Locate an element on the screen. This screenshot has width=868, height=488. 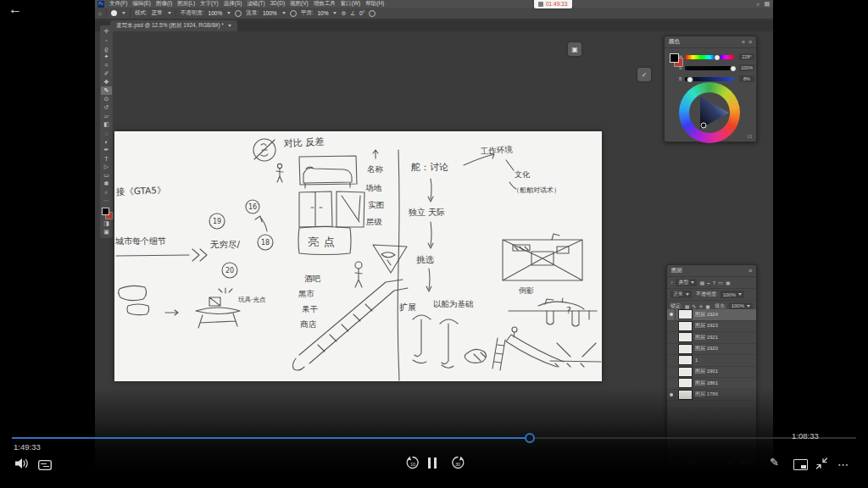
brightness-value: 8% is located at coordinates (747, 79).